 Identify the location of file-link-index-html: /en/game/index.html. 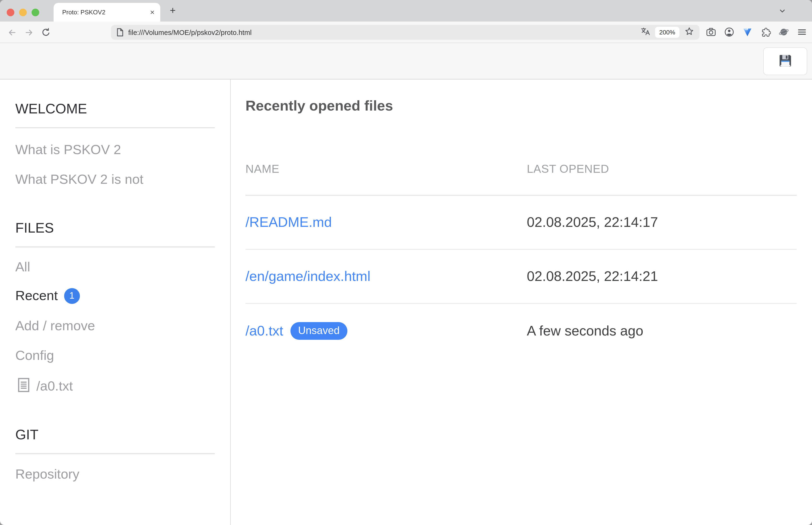
(308, 276).